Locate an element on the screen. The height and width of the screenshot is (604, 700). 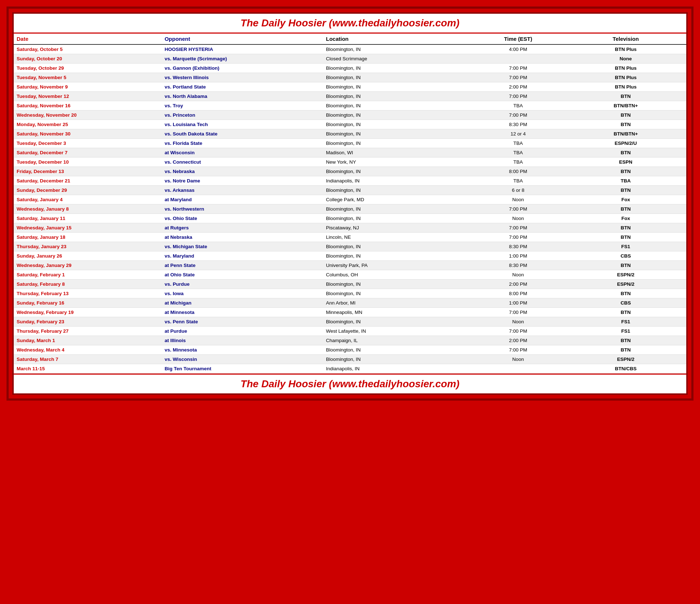
table-row: Saturday, January 11vs. Ohio StateBloomi… is located at coordinates (350, 219).